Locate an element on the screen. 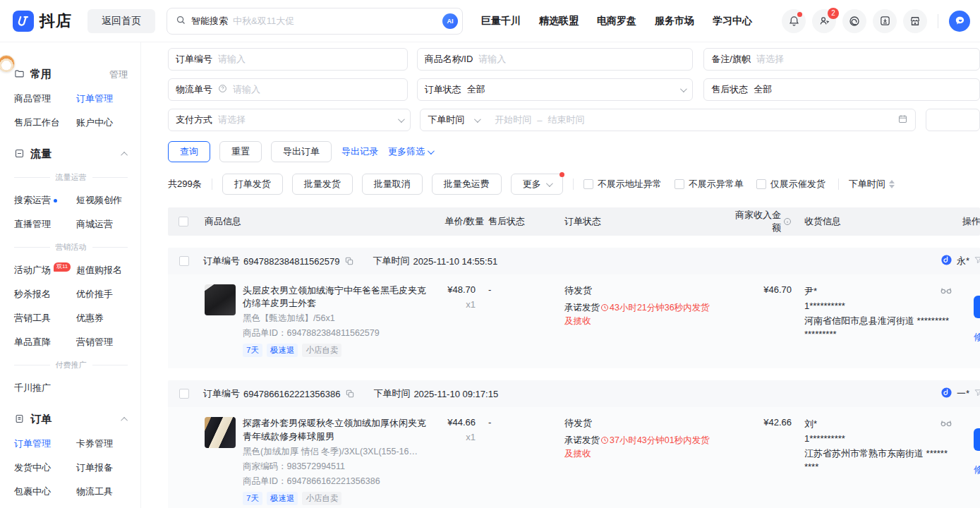  filter-order-status-select: 订单状态 全部 is located at coordinates (555, 90).